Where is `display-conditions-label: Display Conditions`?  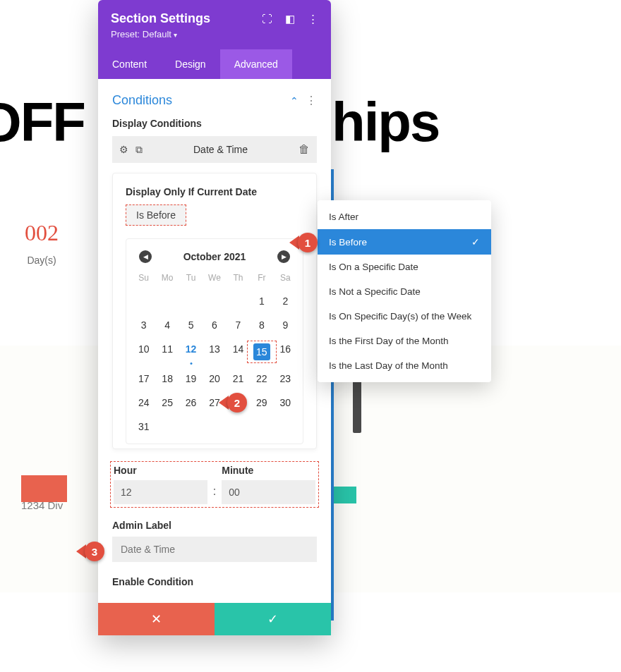
display-conditions-label: Display Conditions is located at coordinates (215, 127).